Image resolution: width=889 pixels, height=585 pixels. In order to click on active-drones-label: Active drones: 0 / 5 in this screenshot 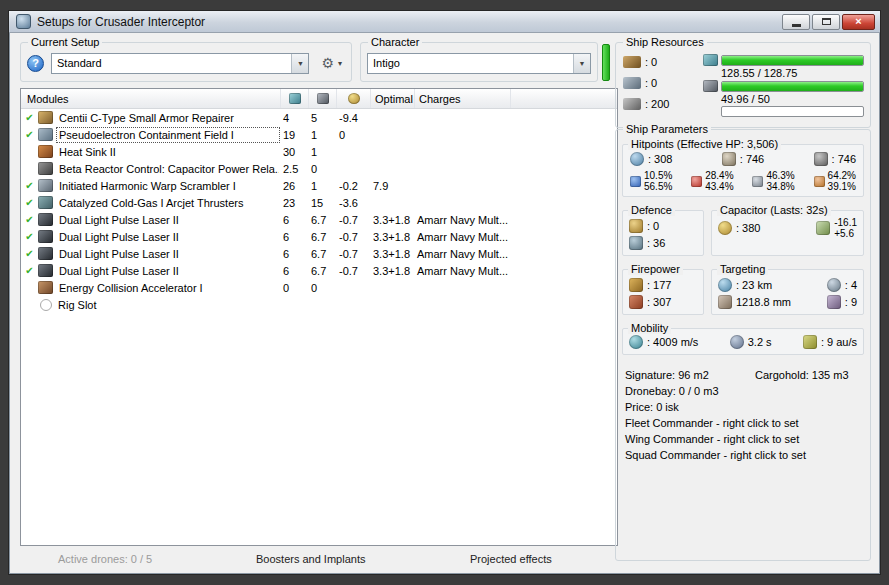, I will do `click(105, 559)`.